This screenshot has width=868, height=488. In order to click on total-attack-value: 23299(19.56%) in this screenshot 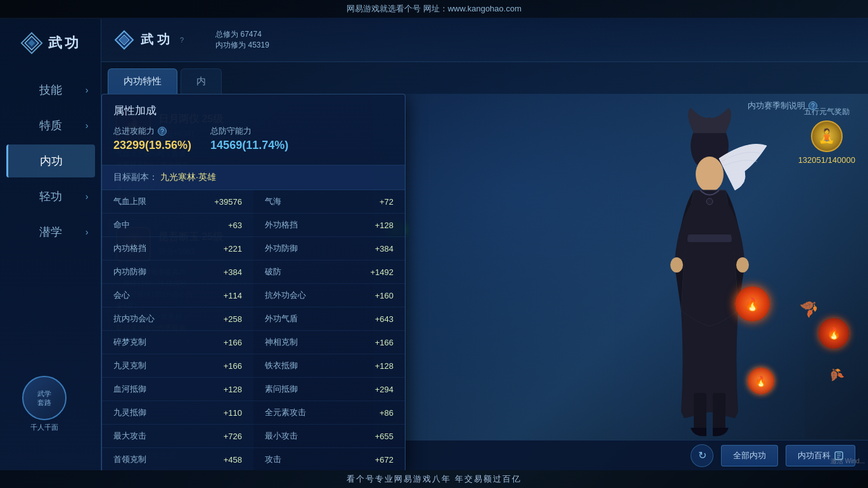, I will do `click(152, 146)`.